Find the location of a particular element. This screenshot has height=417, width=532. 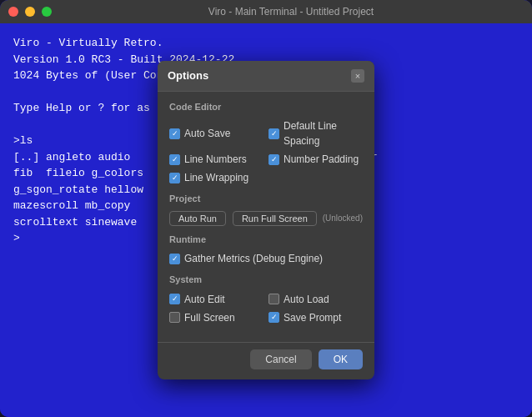

option-full-screen: Full Screen is located at coordinates (217, 318).